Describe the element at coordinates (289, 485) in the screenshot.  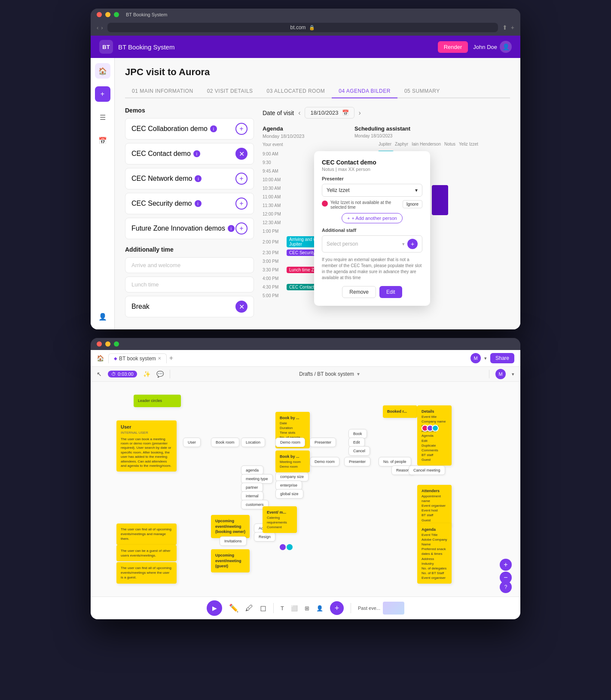
I see `flow-enterprise: enterprise` at that location.